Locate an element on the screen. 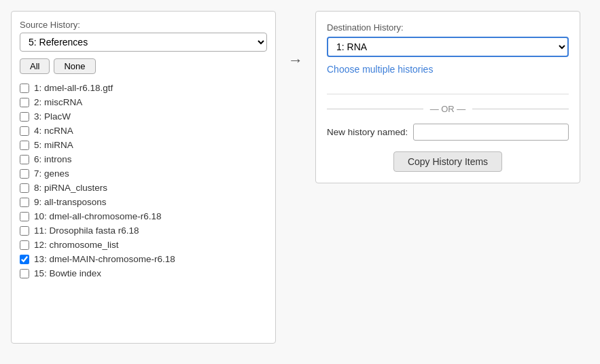 This screenshot has height=364, width=600. list-item-label: 1: dmel-all-r6.18.gtf is located at coordinates (73, 88).